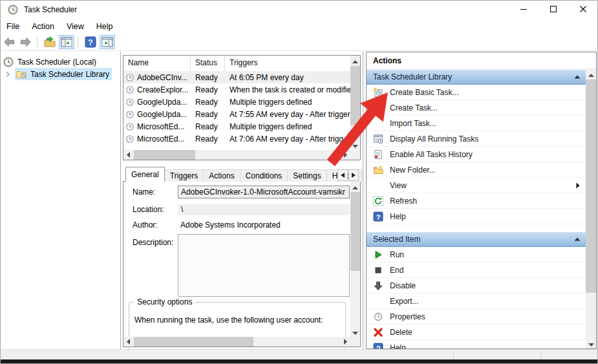  I want to click on action-item-properties: Properties, so click(476, 317).